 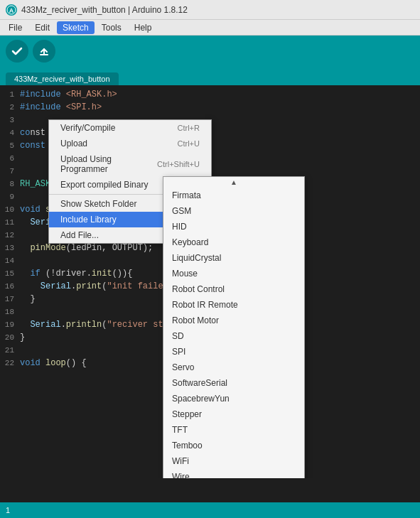 I want to click on svg-text: A, so click(x=11, y=11).